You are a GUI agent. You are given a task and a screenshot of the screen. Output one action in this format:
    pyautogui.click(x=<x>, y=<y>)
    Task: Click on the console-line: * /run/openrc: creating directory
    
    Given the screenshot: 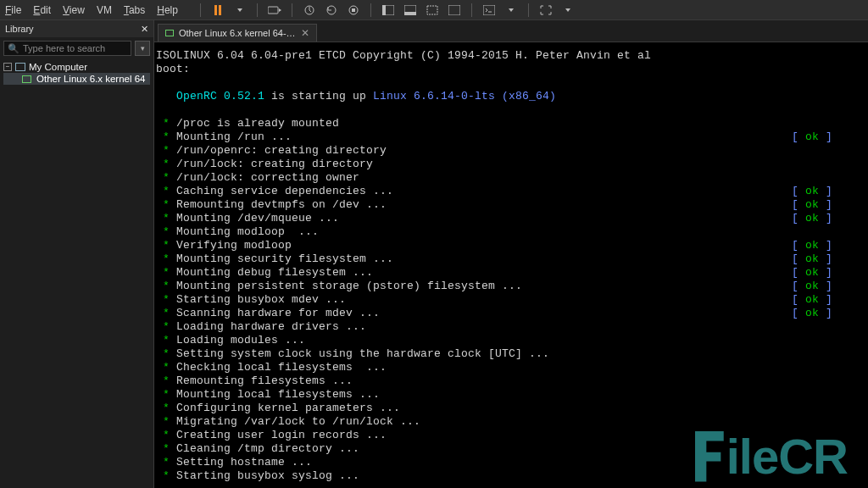 What is the action you would take?
    pyautogui.click(x=512, y=151)
    